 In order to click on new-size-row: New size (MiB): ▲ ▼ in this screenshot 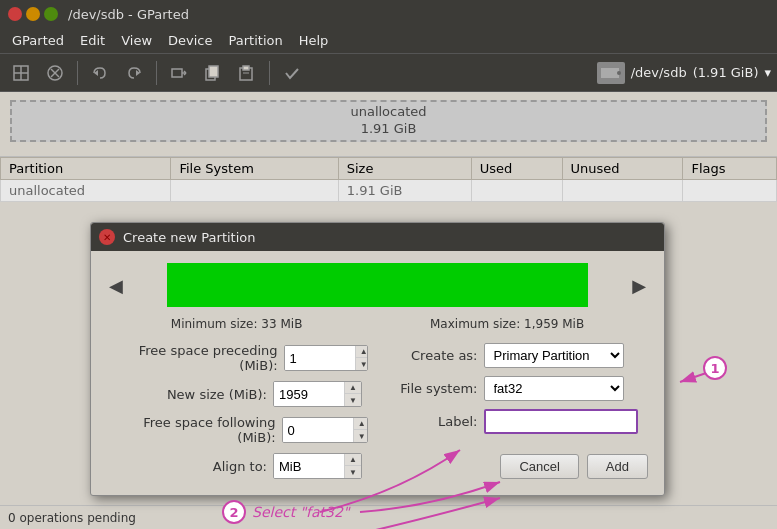, I will do `click(238, 394)`.